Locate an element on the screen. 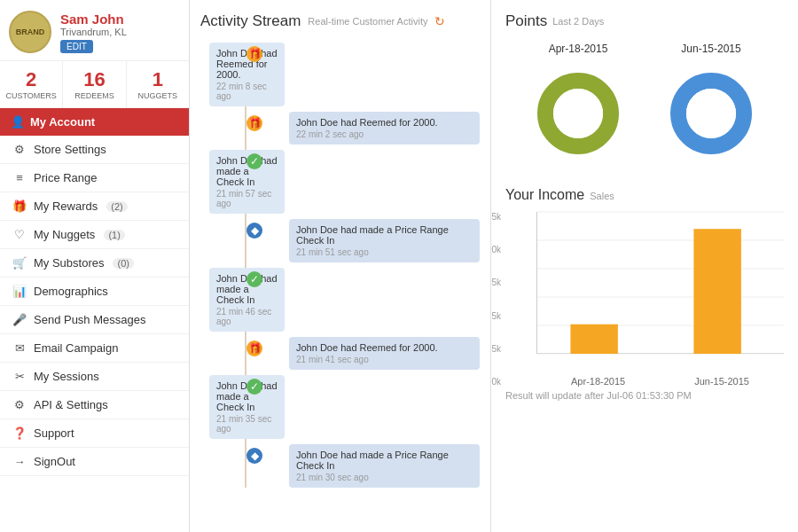 Image resolution: width=798 pixels, height=532 pixels. nav-item: →SignOut is located at coordinates (94, 462).